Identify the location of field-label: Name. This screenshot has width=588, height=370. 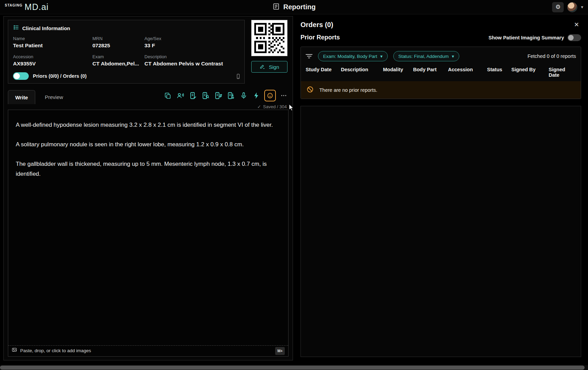
(53, 38).